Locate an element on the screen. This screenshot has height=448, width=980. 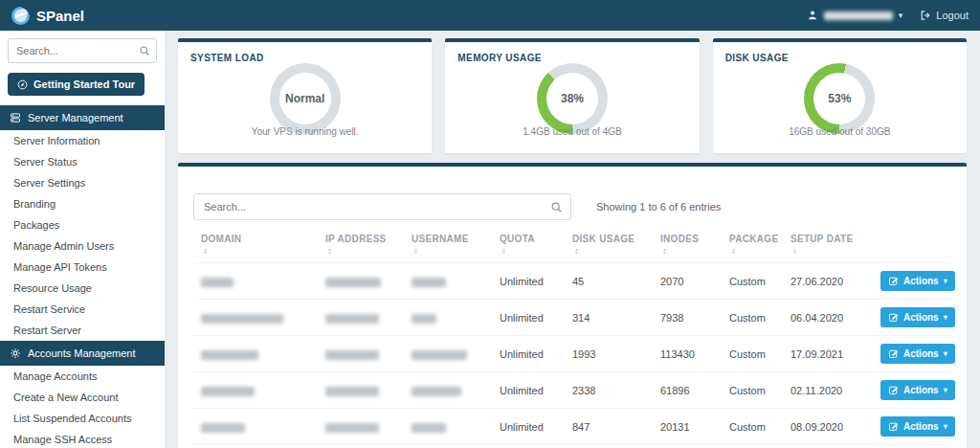
username-redacted is located at coordinates (858, 15).